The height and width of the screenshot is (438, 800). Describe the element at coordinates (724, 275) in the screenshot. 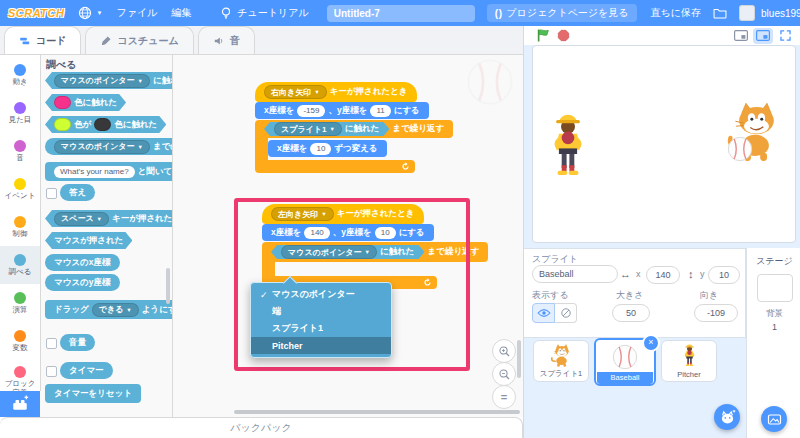

I see `sprite-y-input: 10` at that location.